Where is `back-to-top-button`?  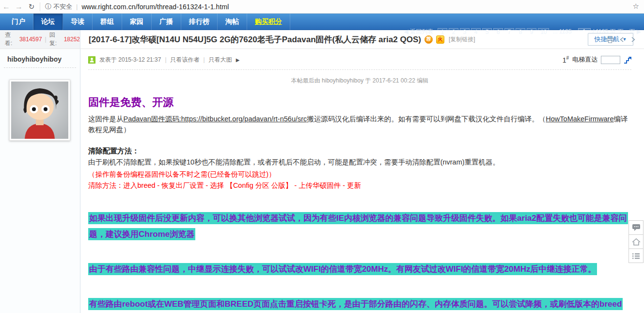
back-to-top-button is located at coordinates (636, 242).